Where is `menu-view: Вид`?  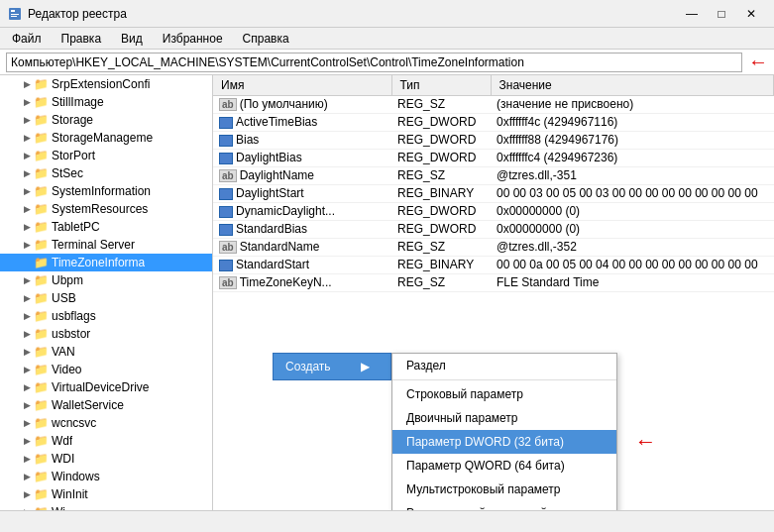 menu-view: Вид is located at coordinates (132, 39).